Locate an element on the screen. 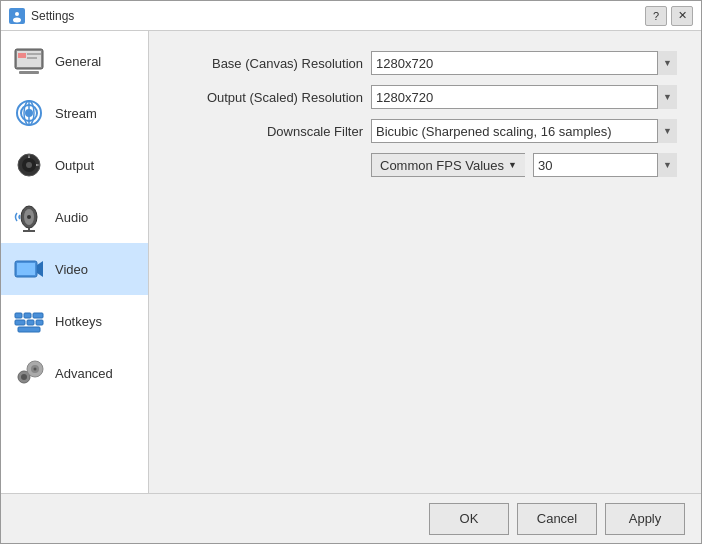 The width and height of the screenshot is (702, 544). fps-value-select: 30 24 NTSC 48 60 is located at coordinates (605, 165).